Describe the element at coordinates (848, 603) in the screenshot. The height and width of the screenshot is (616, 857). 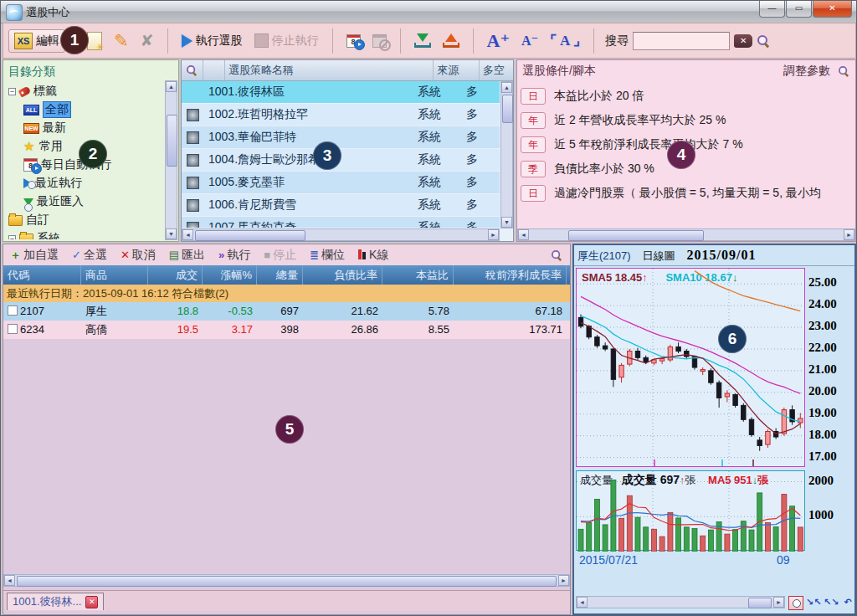
I see `undo-icon: ↶` at that location.